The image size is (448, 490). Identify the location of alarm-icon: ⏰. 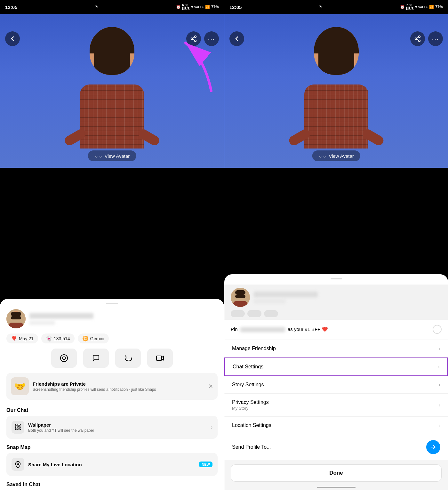
(179, 7).